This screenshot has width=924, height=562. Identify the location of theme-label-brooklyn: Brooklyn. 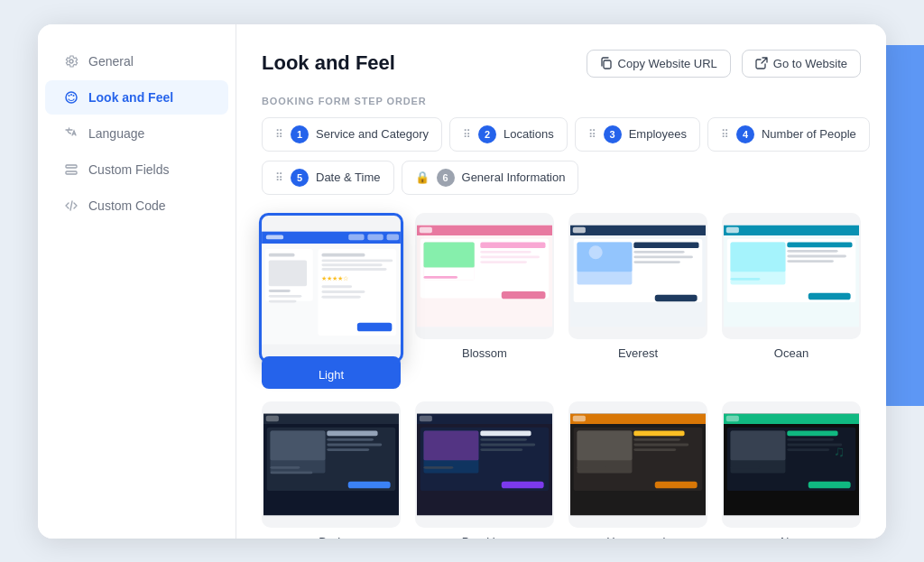
(485, 537).